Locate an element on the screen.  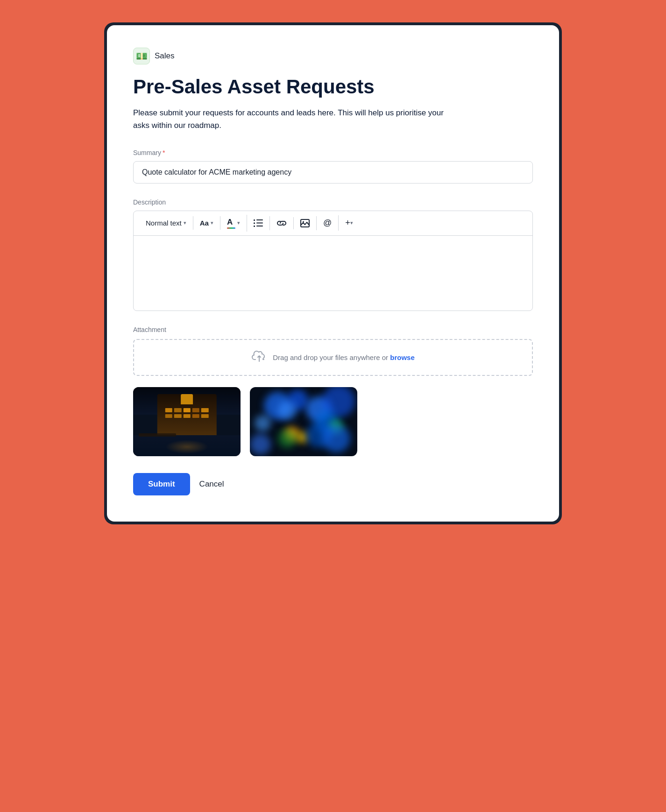
attachment-label: Attachment is located at coordinates (333, 330).